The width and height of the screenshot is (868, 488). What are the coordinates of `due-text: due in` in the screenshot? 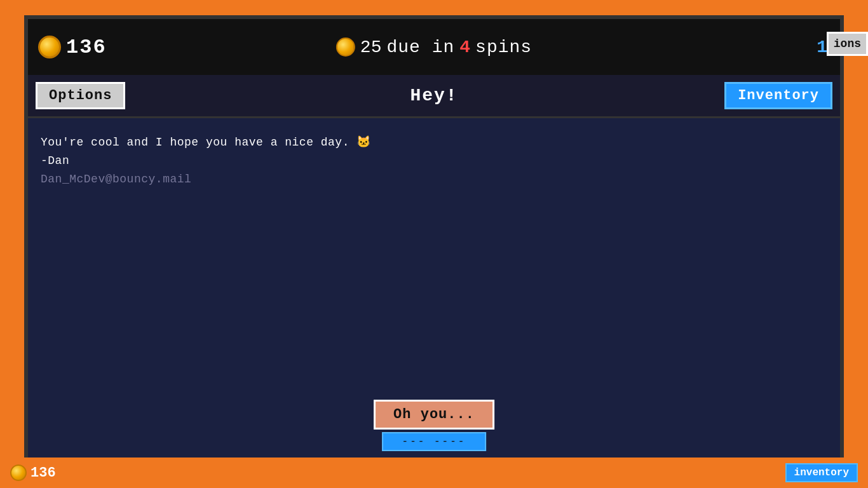 It's located at (421, 47).